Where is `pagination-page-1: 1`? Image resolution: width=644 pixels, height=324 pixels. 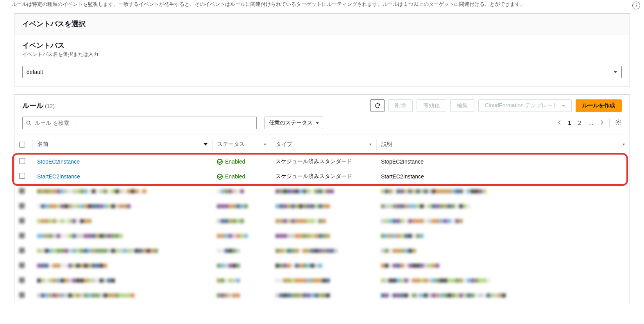
pagination-page-1: 1 is located at coordinates (569, 123).